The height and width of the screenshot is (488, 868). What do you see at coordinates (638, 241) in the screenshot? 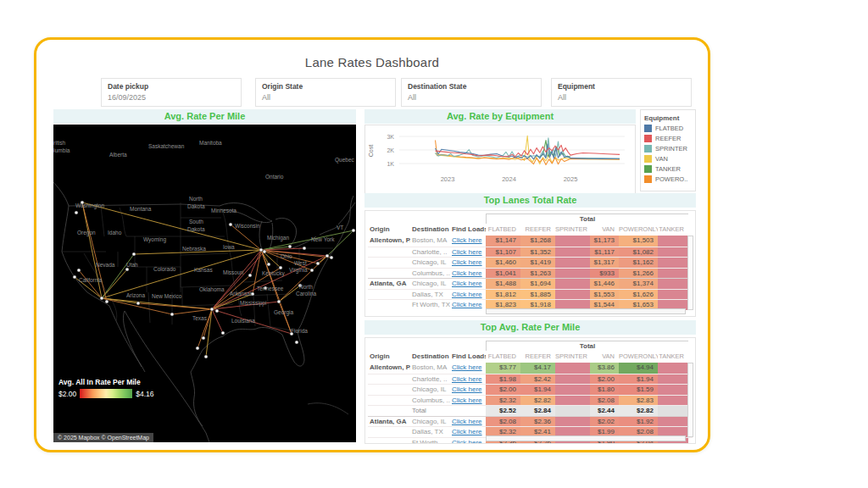
I see `cell-poweronly: $1,503` at bounding box center [638, 241].